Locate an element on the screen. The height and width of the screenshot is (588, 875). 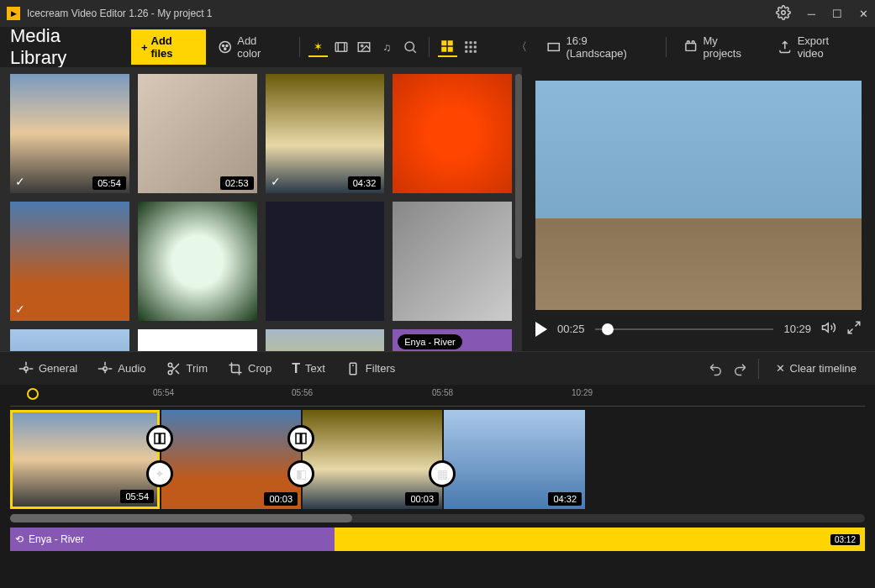
effect-icon: ◧ is located at coordinates (301, 474).